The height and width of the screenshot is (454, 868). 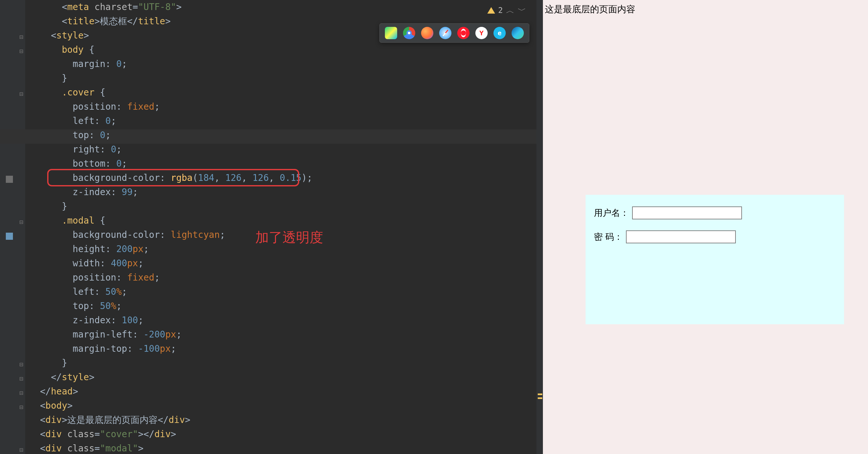 What do you see at coordinates (286, 377) in the screenshot?
I see `code-line: </style>` at bounding box center [286, 377].